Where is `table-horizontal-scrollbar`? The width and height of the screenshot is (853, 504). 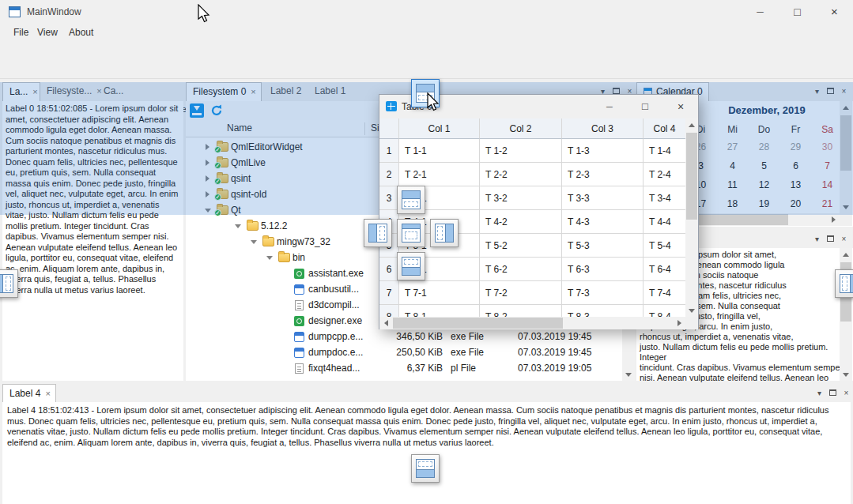 table-horizontal-scrollbar is located at coordinates (533, 323).